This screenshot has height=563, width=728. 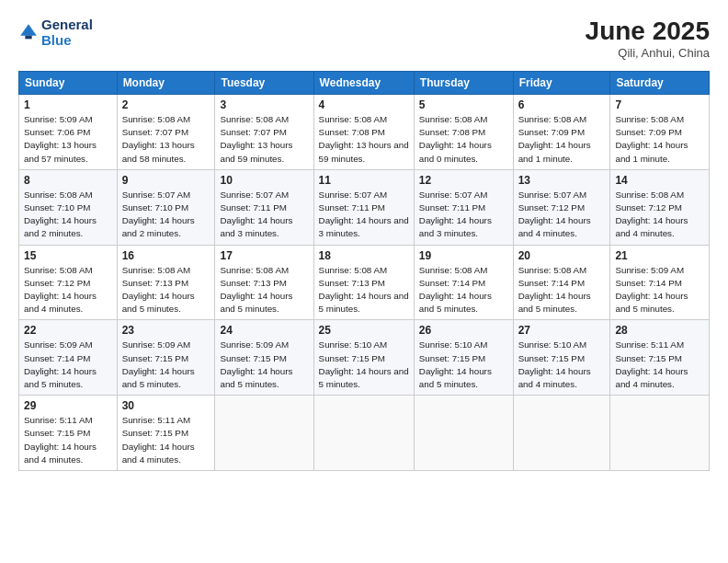 What do you see at coordinates (68, 140) in the screenshot?
I see `day-info: Sunrise: 5:09 AMSunset: 7:06 PMDaylight:…` at bounding box center [68, 140].